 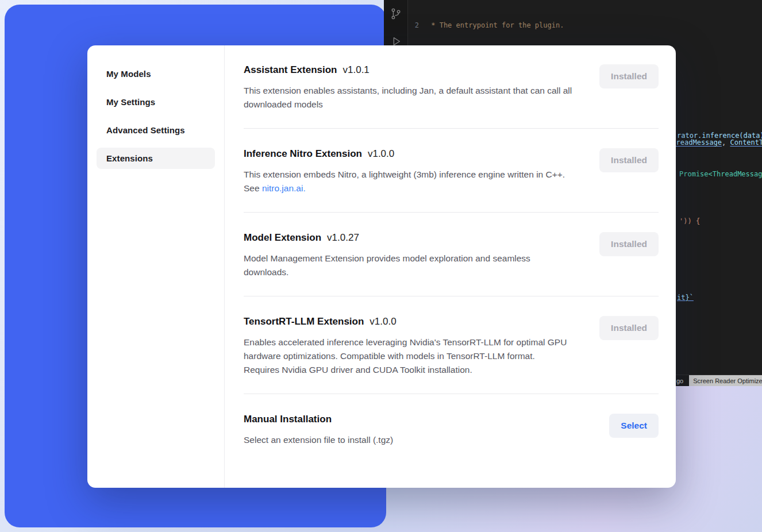 I want to click on extension-title: TensortRT-LLM Extensionv1.0.0, so click(x=408, y=322).